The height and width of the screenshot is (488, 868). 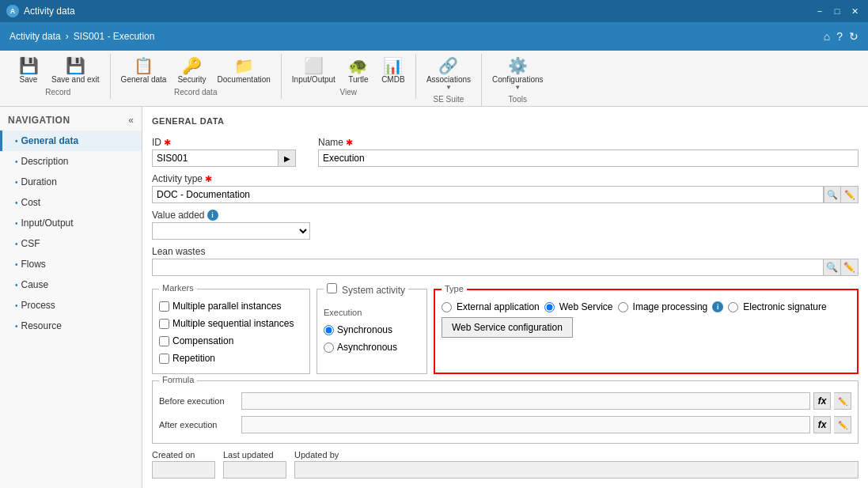 What do you see at coordinates (195, 93) in the screenshot?
I see `toolbar-group-record-data-label: Record data` at bounding box center [195, 93].